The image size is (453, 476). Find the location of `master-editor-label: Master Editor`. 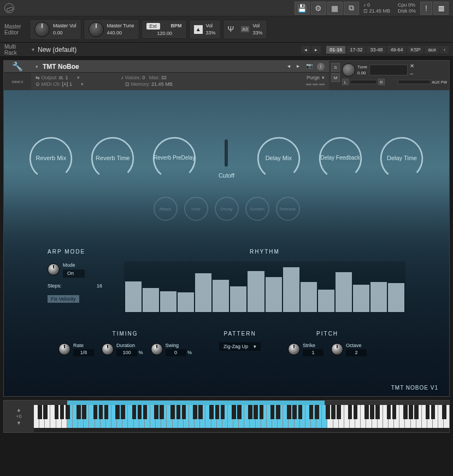

master-editor-label: Master Editor is located at coordinates (16, 30).